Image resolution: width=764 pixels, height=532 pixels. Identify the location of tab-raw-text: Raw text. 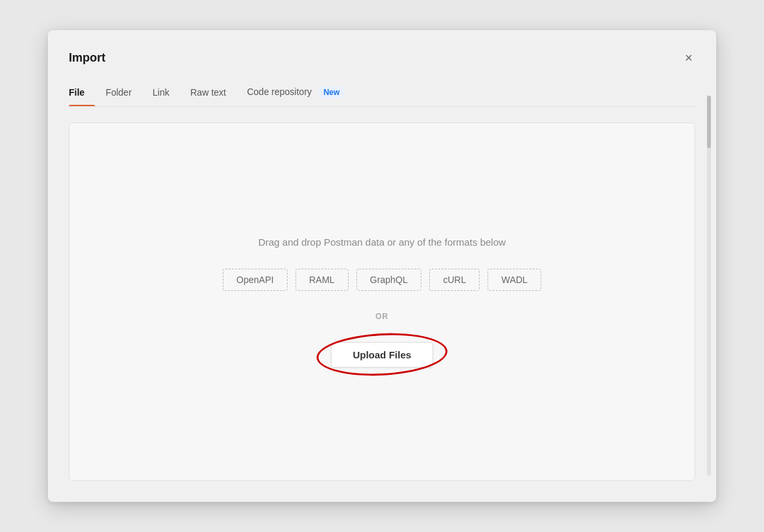
(208, 93).